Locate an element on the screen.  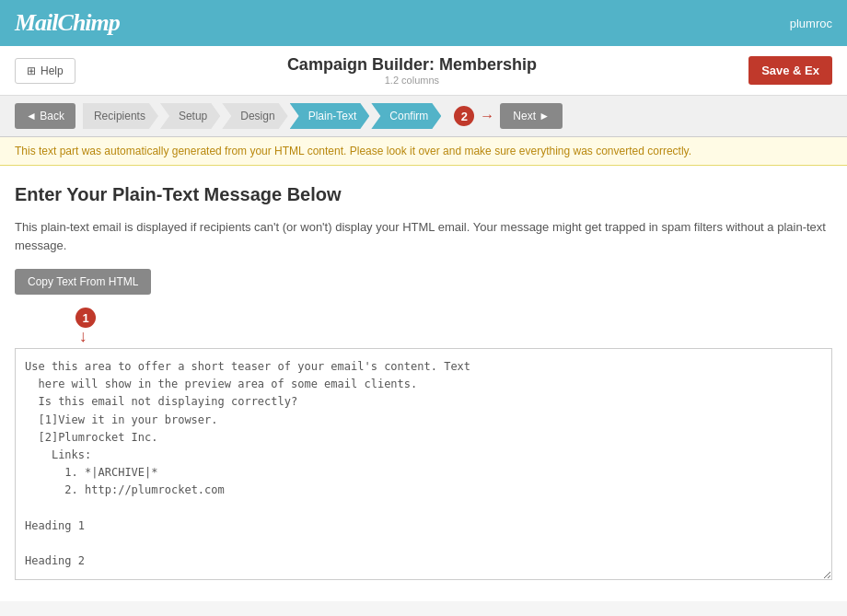
down-arrow-icon: ↓ is located at coordinates (83, 336).